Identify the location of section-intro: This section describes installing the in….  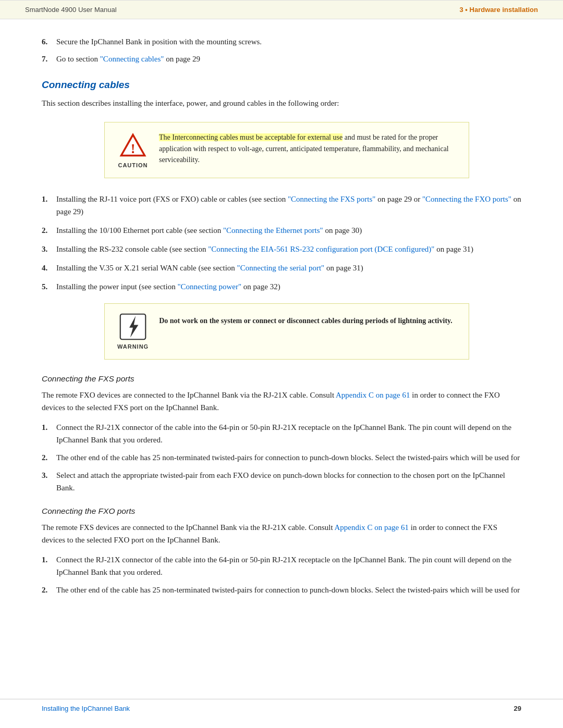
(282, 103).